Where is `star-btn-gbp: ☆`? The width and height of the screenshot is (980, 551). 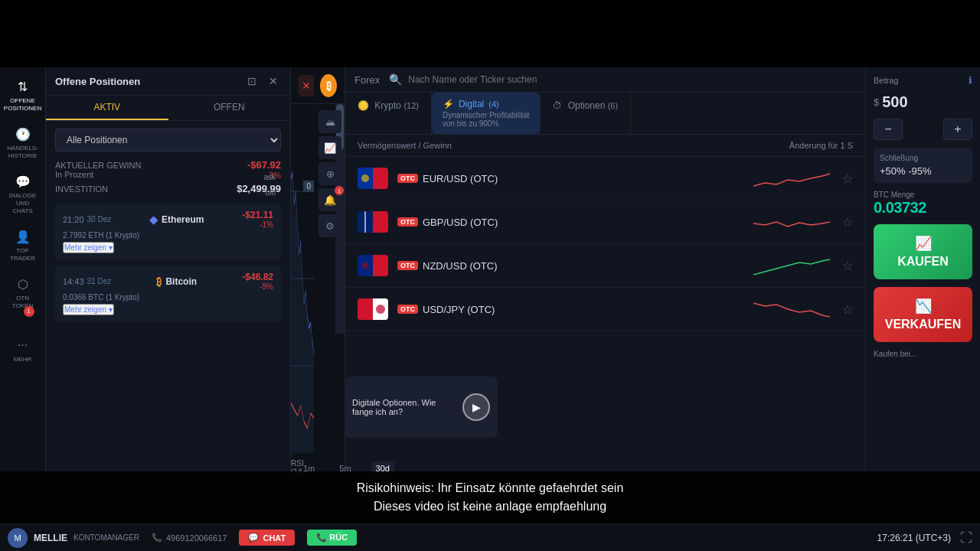 star-btn-gbp: ☆ is located at coordinates (848, 222).